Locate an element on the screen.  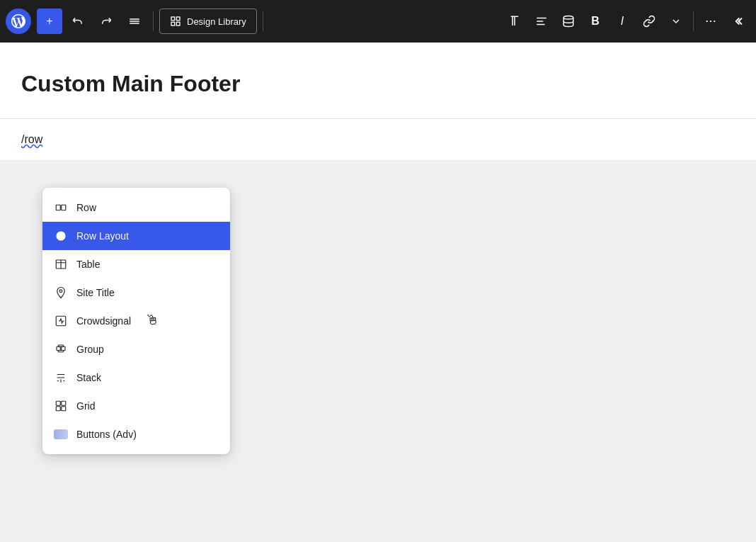
group-icon is located at coordinates (61, 349).